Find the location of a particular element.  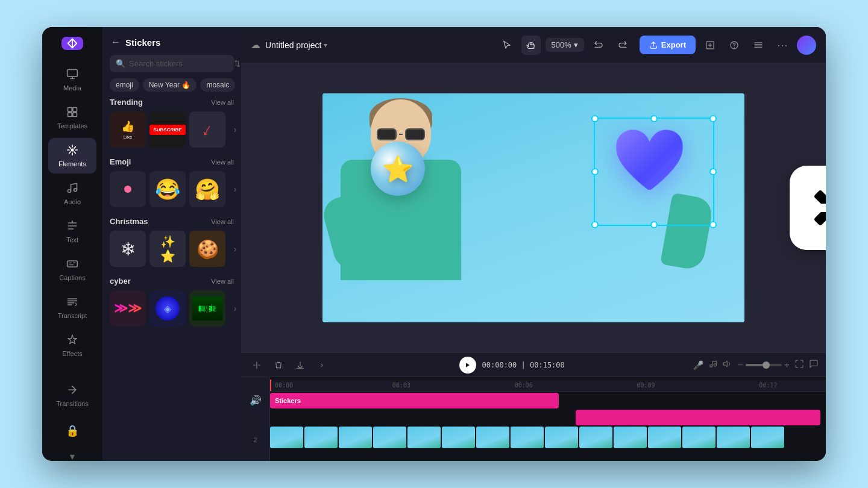

tags-row: emoji New Year 🔥 mosaic is located at coordinates (172, 88).